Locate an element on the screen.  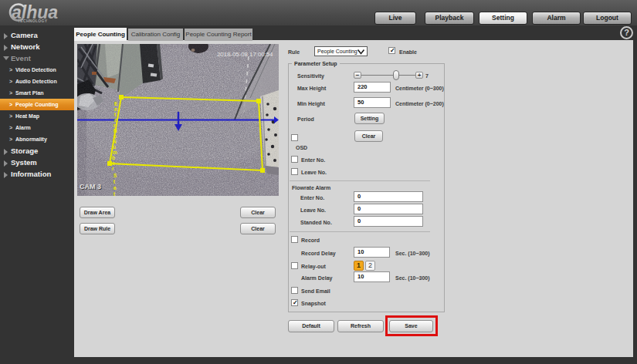
svg-text: a is located at coordinates (115, 188).